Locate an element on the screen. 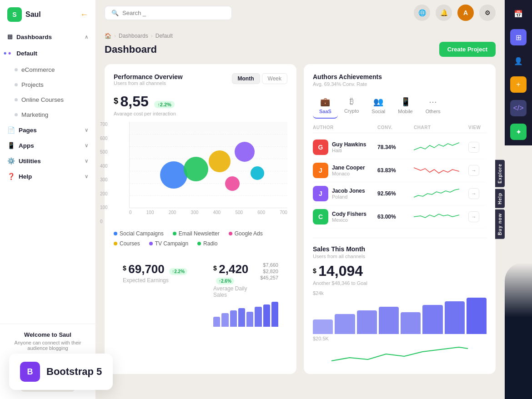 The image size is (532, 399). sales-title: Sales This Month is located at coordinates (400, 249).